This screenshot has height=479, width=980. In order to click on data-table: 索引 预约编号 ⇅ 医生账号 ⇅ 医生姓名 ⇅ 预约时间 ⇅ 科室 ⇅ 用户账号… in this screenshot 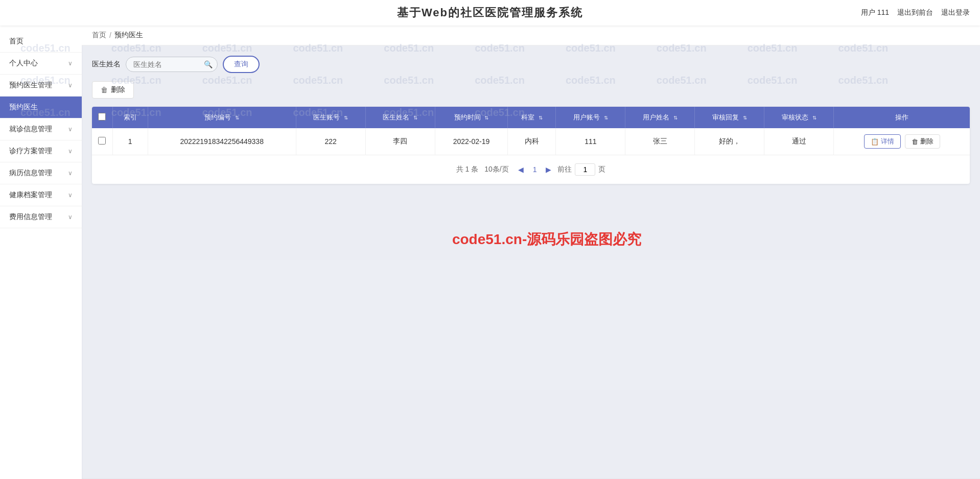, I will do `click(531, 131)`.